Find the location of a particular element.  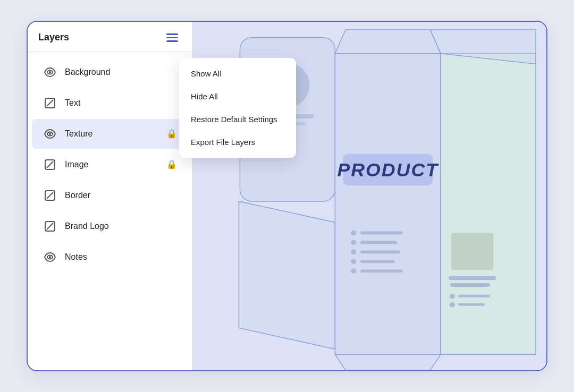

dropdown-restore-defaults: Restore Default Settings is located at coordinates (238, 119).